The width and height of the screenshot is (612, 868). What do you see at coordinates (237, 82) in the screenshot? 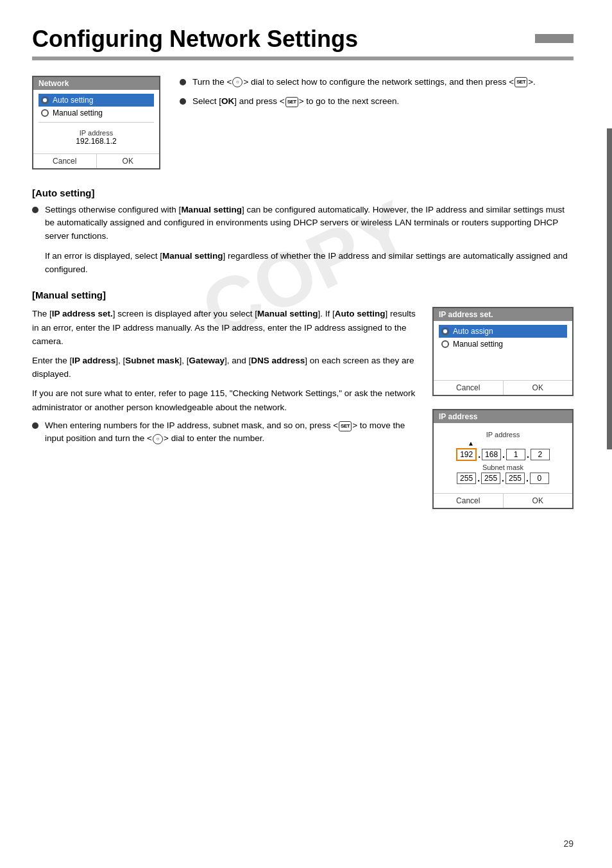
I see `dial-icon: ○` at bounding box center [237, 82].